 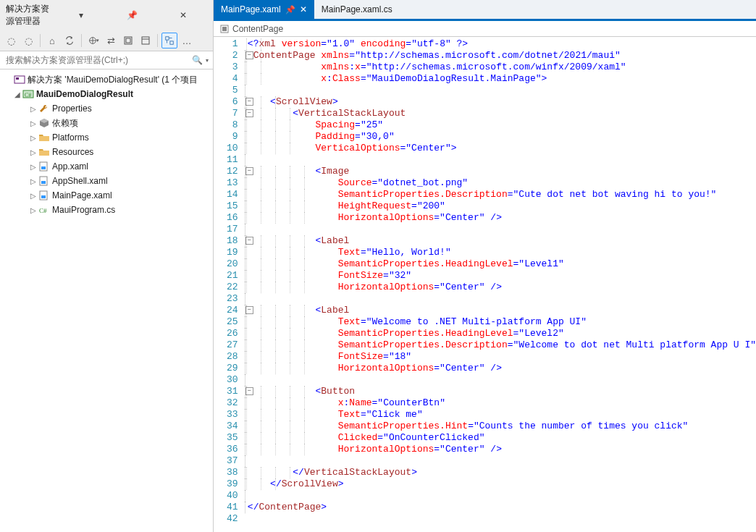 I want to click on forward-button: ◌, so click(x=28, y=41).